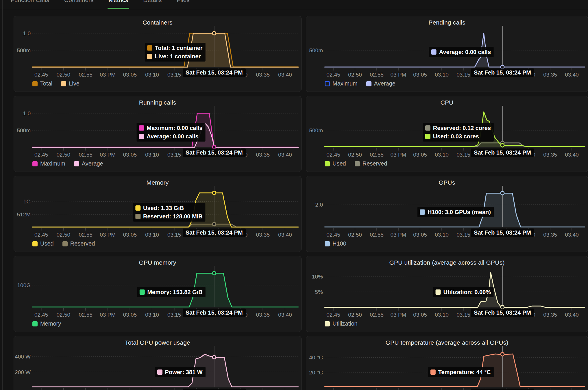  What do you see at coordinates (35, 244) in the screenshot?
I see `legend-color-chip-used` at bounding box center [35, 244].